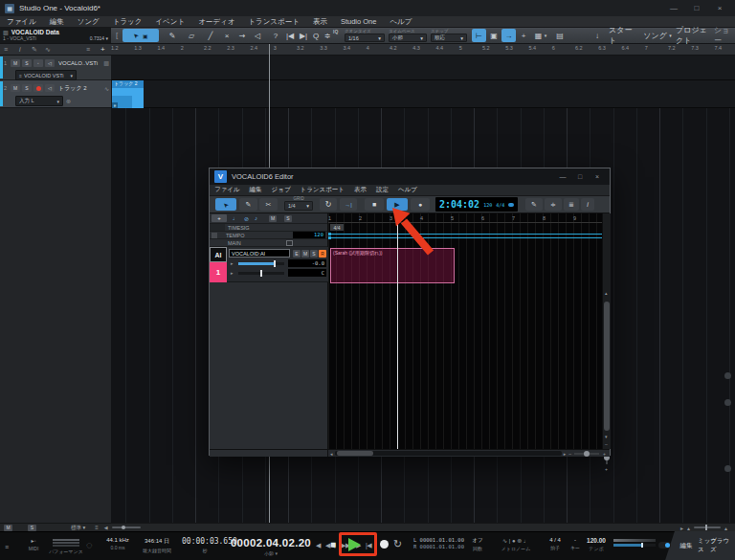 The image size is (735, 560). What do you see at coordinates (374, 205) in the screenshot?
I see `editor-stop-button: ■` at bounding box center [374, 205].